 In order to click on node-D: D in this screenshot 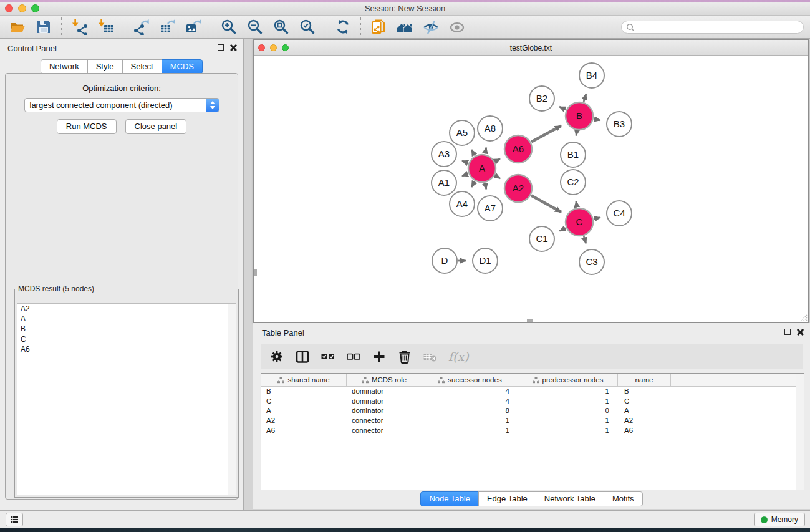, I will do `click(445, 261)`.